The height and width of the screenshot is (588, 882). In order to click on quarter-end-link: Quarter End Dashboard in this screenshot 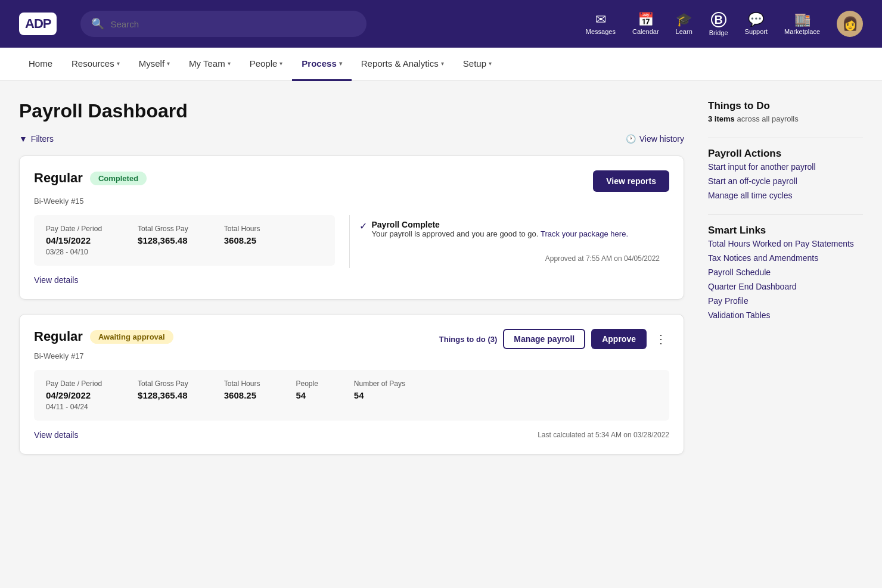, I will do `click(785, 287)`.